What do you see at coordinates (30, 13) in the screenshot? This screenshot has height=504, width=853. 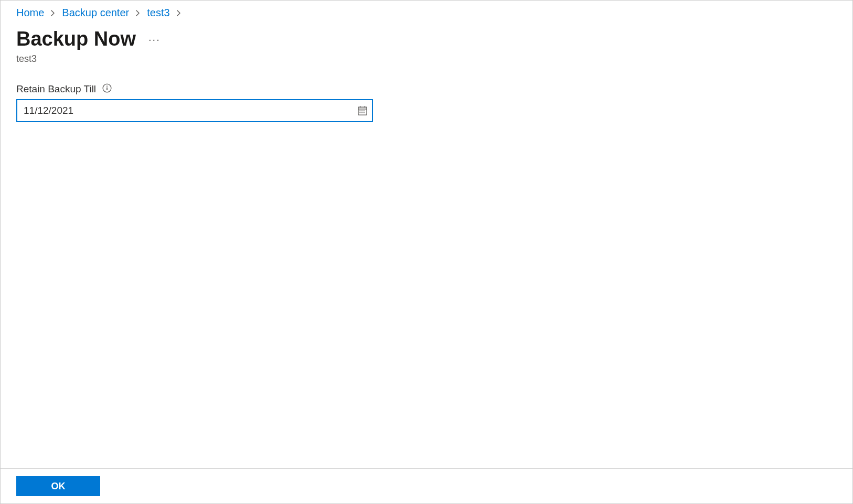 I see `breadcrumb-home: Home` at bounding box center [30, 13].